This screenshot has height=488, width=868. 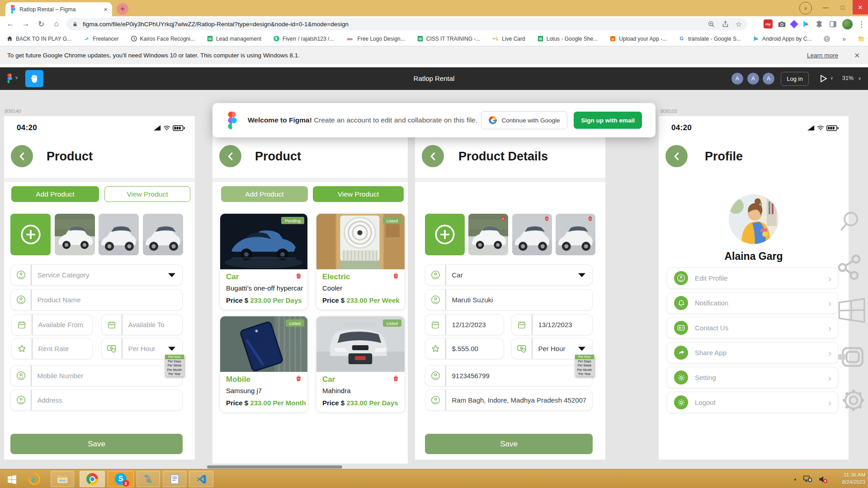 What do you see at coordinates (739, 24) in the screenshot?
I see `bookmark-star-icon: ☆` at bounding box center [739, 24].